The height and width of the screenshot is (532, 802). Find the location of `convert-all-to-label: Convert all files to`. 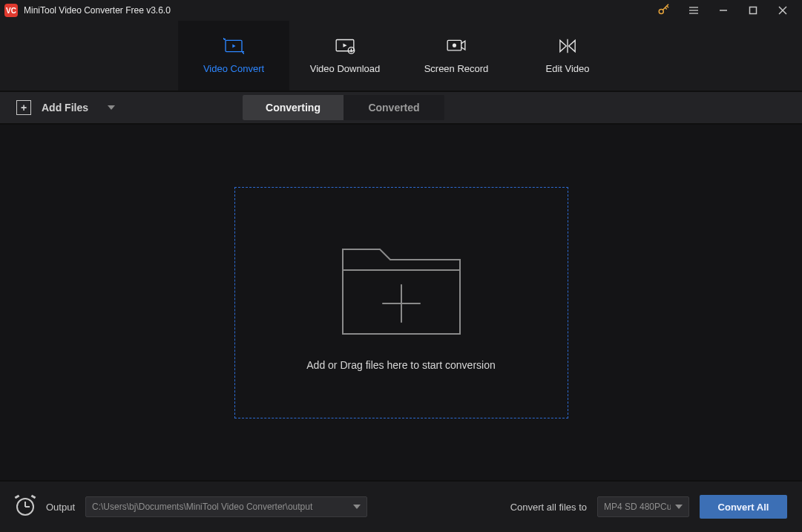

convert-all-to-label: Convert all files to is located at coordinates (549, 508).